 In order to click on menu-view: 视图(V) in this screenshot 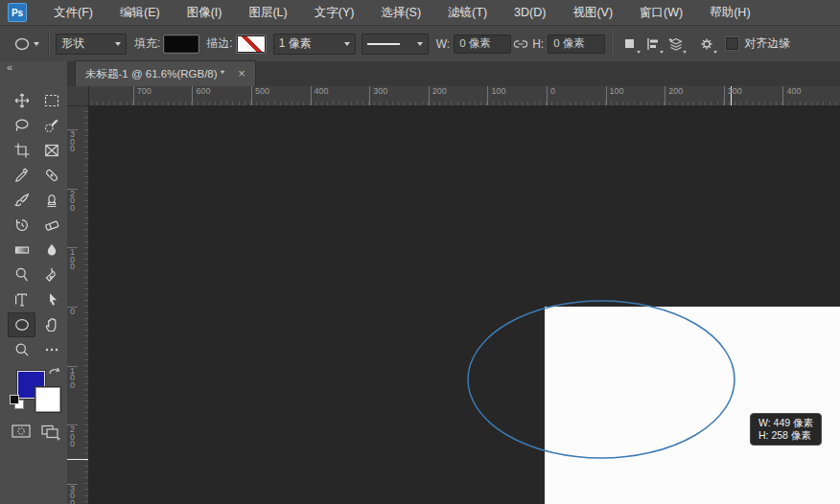, I will do `click(593, 12)`.